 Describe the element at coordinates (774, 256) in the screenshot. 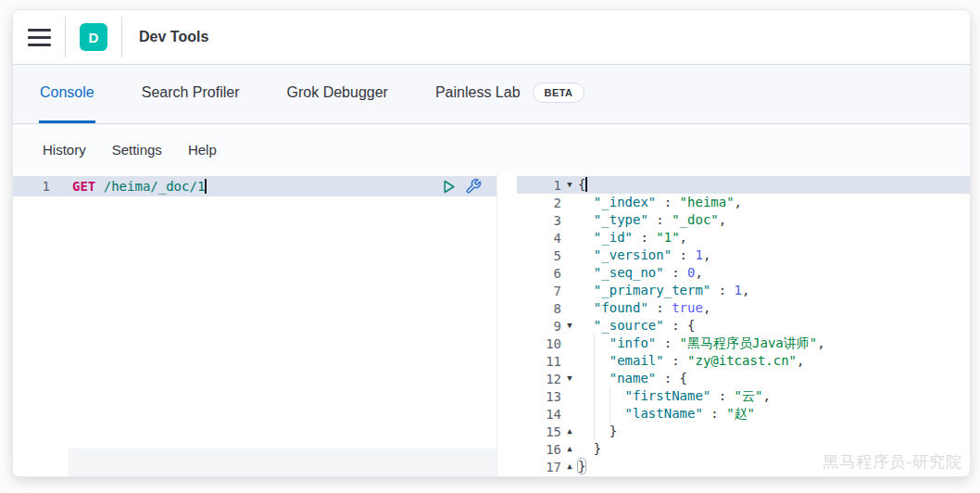

I see `response-code: "_version" : 1,` at that location.